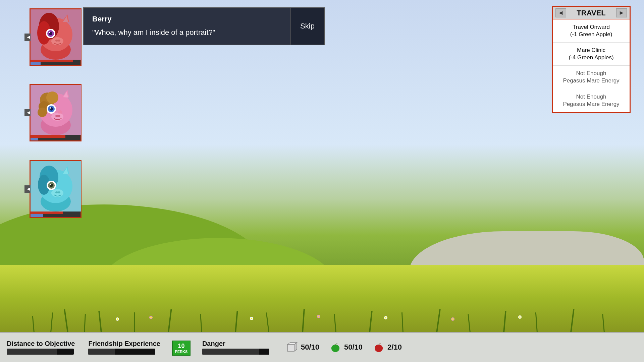 The height and width of the screenshot is (362, 644). Describe the element at coordinates (310, 347) in the screenshot. I see `cube-value: 50/10` at that location.